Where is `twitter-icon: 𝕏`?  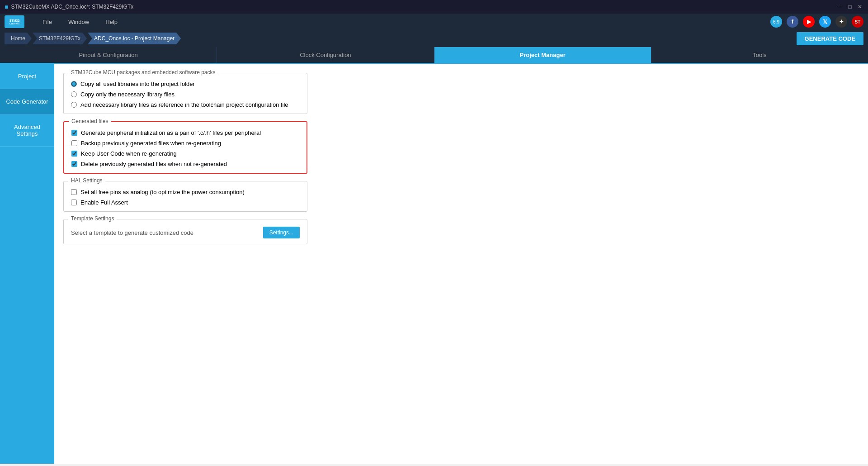 twitter-icon: 𝕏 is located at coordinates (825, 22).